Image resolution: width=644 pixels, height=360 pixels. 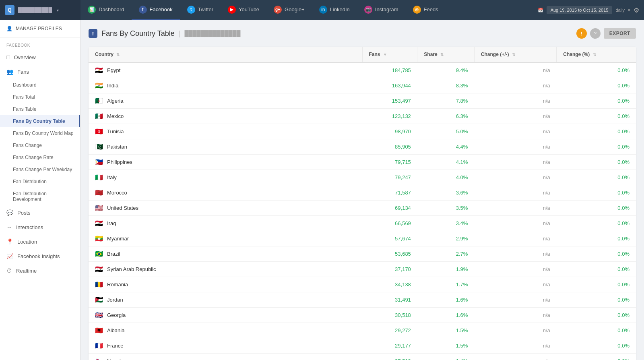 What do you see at coordinates (390, 101) in the screenshot?
I see `cell-fans-2: 153,497` at bounding box center [390, 101].